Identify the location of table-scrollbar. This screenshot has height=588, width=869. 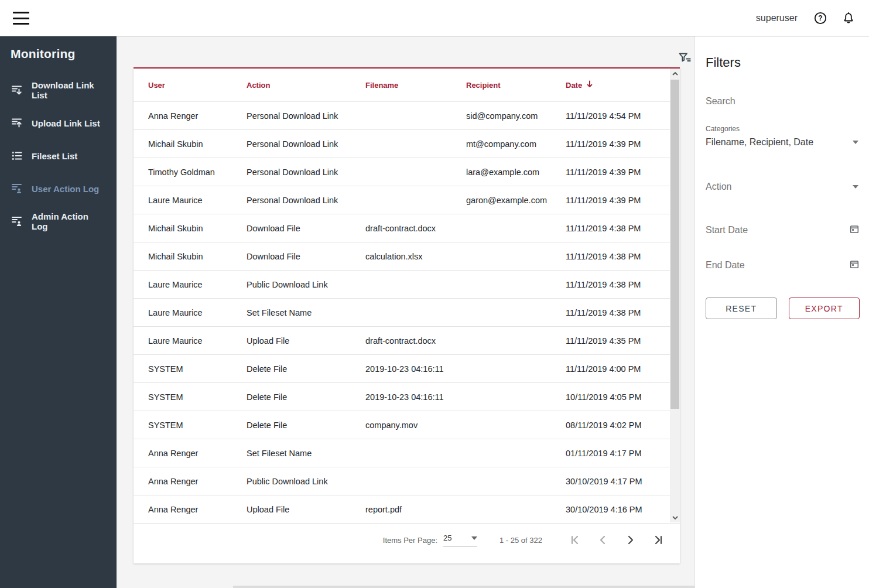
(675, 295).